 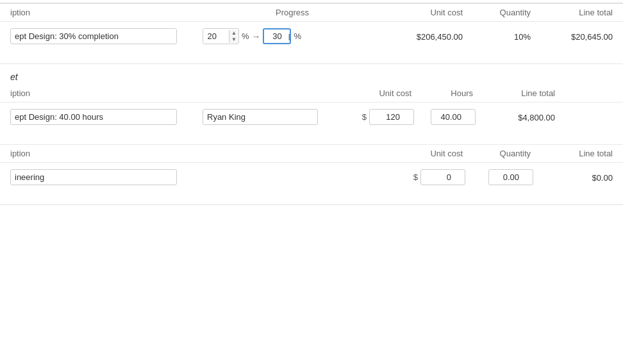 I want to click on s1-unit-cost-cell: $206,450.00, so click(x=424, y=37).